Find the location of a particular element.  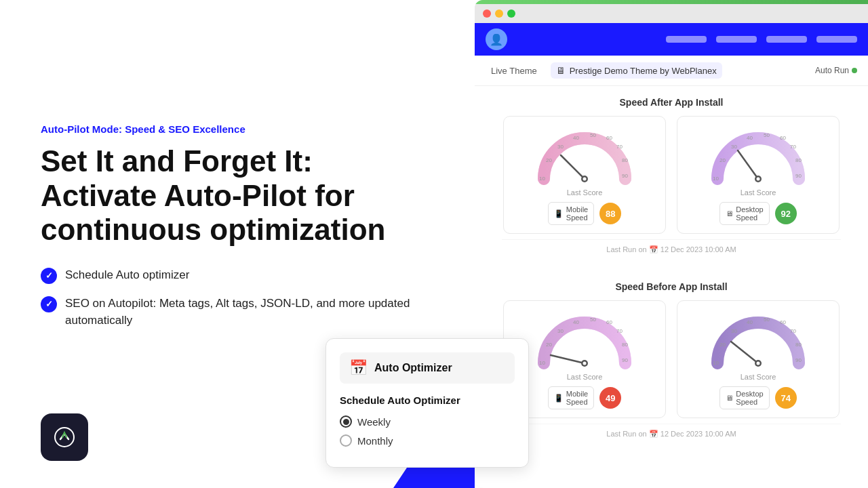

weekly-option: Weekly is located at coordinates (427, 422).